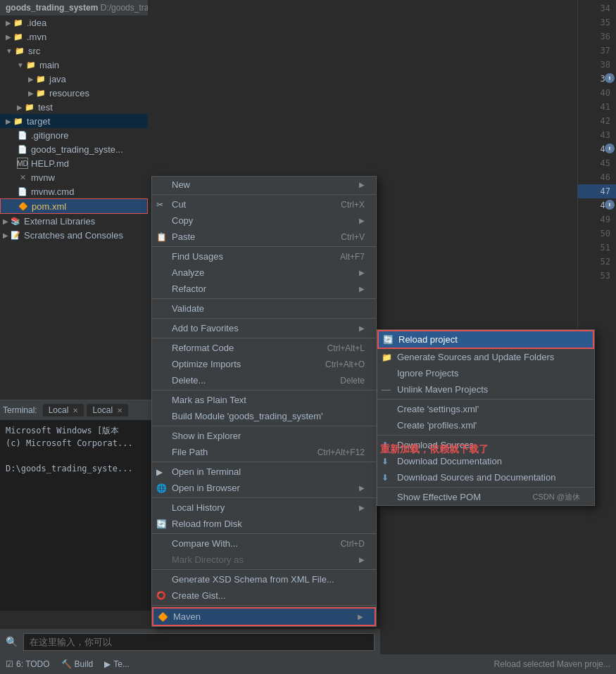  I want to click on status-bar: ☑ 6: TODO 🔨 Build ▶ Te... Reload selecte…, so click(308, 664).